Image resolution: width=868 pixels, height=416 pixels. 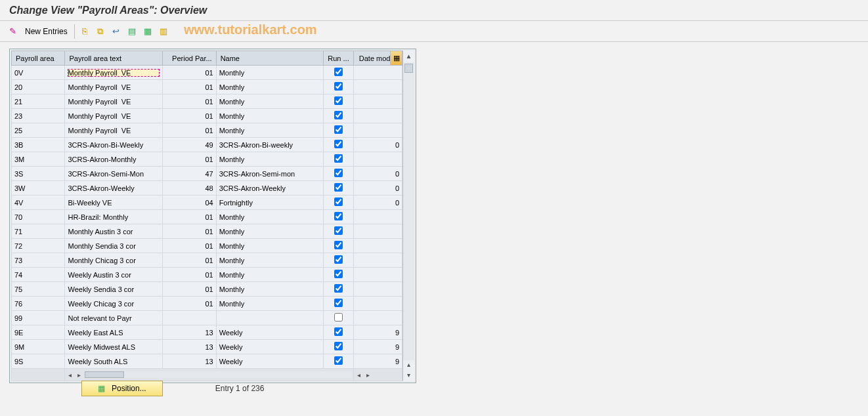 What do you see at coordinates (38, 58) in the screenshot?
I see `col-header-area: Payroll area` at bounding box center [38, 58].